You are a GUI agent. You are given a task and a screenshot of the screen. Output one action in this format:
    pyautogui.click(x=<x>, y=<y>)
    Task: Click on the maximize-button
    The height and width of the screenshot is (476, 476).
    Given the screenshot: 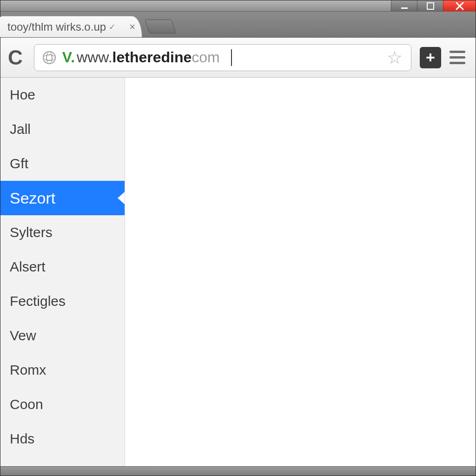 What is the action you would take?
    pyautogui.click(x=430, y=6)
    